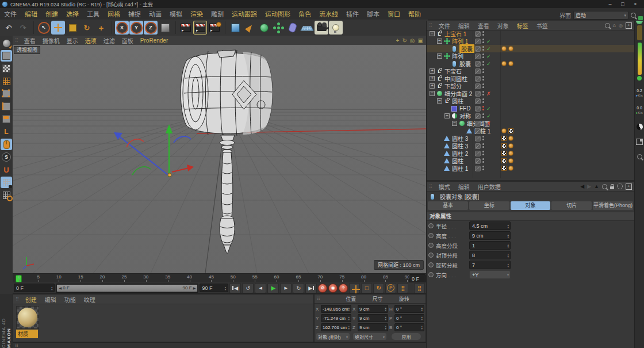 The height and width of the screenshot is (348, 644). I want to click on anim-dot-icon, so click(431, 265).